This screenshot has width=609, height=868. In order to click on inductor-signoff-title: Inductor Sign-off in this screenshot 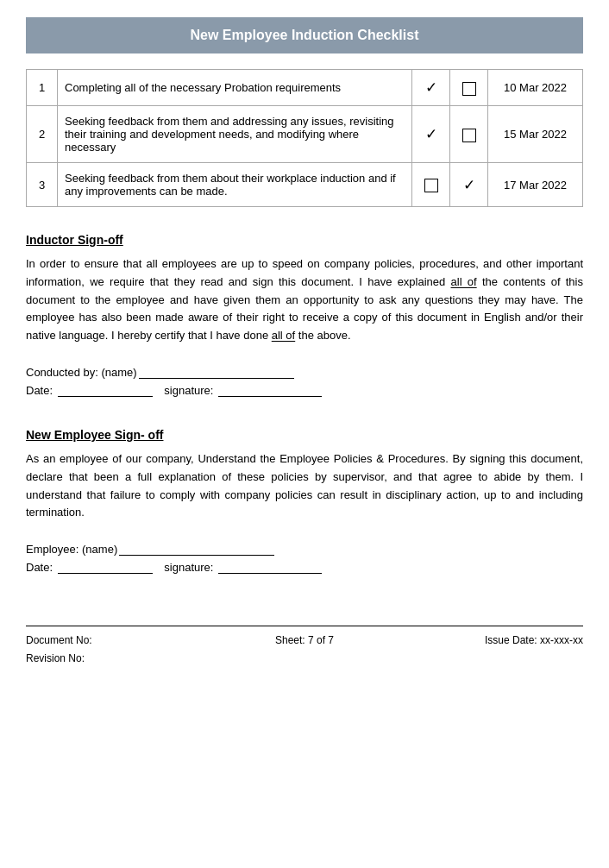, I will do `click(304, 240)`.